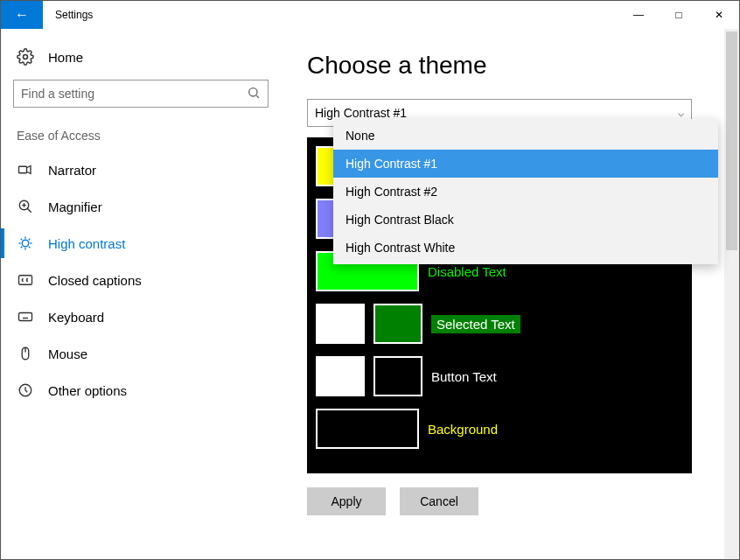 The image size is (740, 560). Describe the element at coordinates (439, 501) in the screenshot. I see `cancel-button-label: Cancel` at that location.